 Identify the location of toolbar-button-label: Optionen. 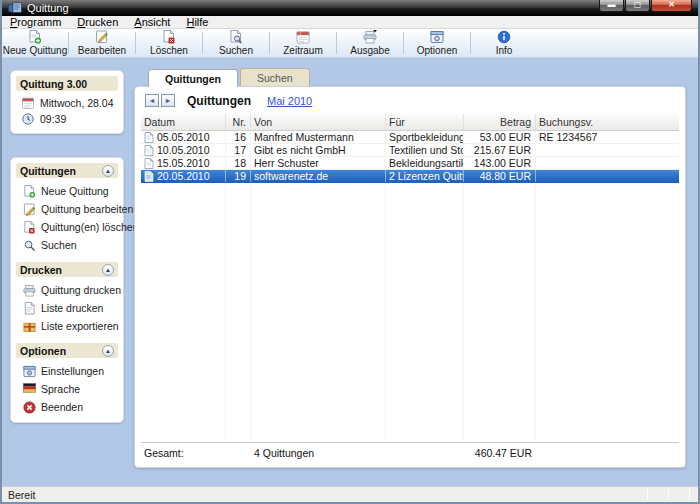
(438, 50).